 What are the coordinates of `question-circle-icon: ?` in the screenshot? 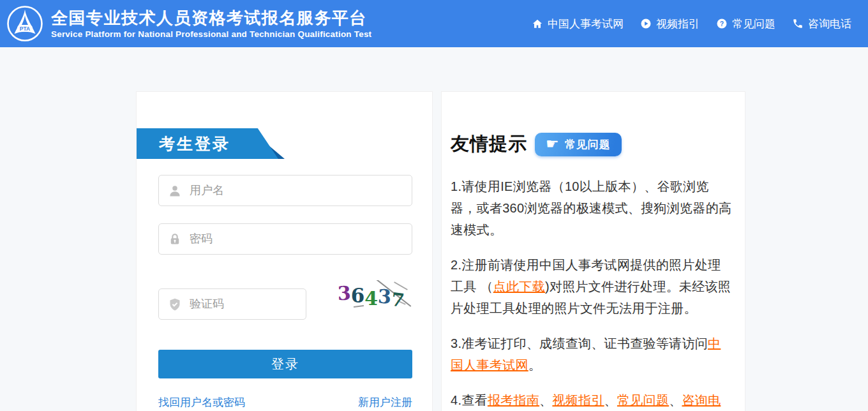 It's located at (722, 24).